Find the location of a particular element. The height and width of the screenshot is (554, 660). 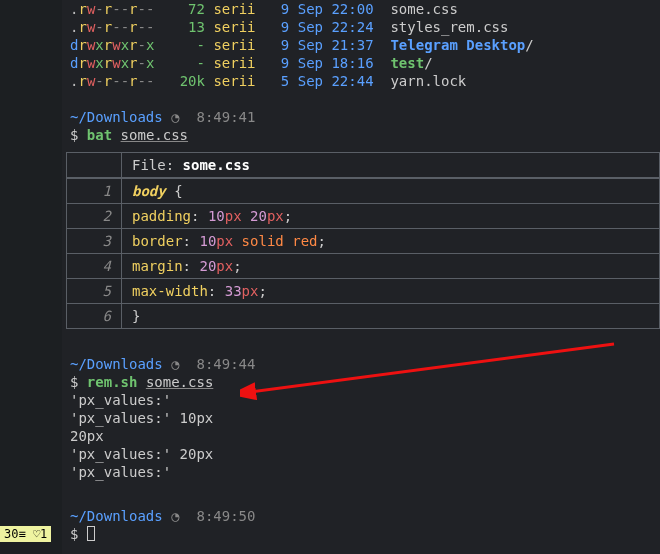

bat-file-header: File: some.css is located at coordinates (391, 166).